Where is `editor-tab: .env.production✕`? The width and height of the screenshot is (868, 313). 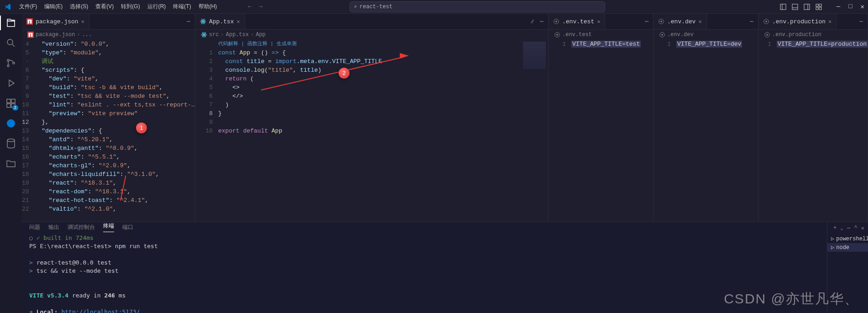
editor-tab: .env.production✕ is located at coordinates (798, 21).